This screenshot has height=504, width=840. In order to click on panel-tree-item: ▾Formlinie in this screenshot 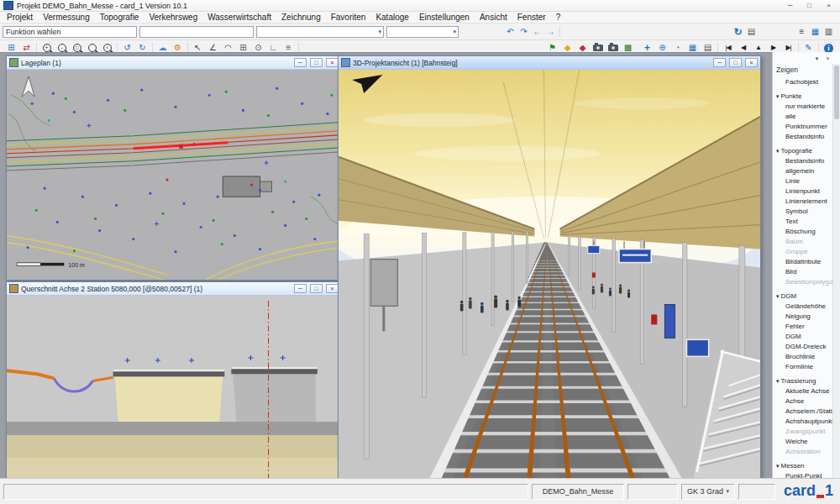, I will do `click(807, 367)`.